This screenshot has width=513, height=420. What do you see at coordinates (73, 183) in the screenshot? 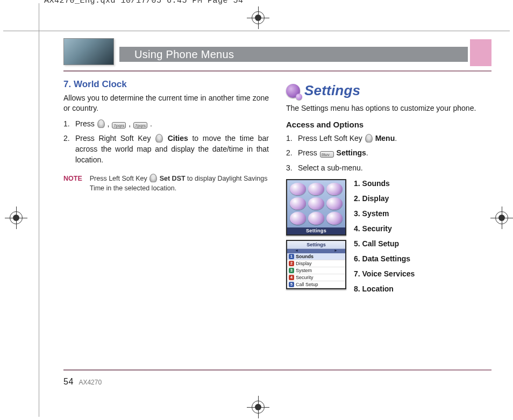
I see `note-label: NOTE` at bounding box center [73, 183].